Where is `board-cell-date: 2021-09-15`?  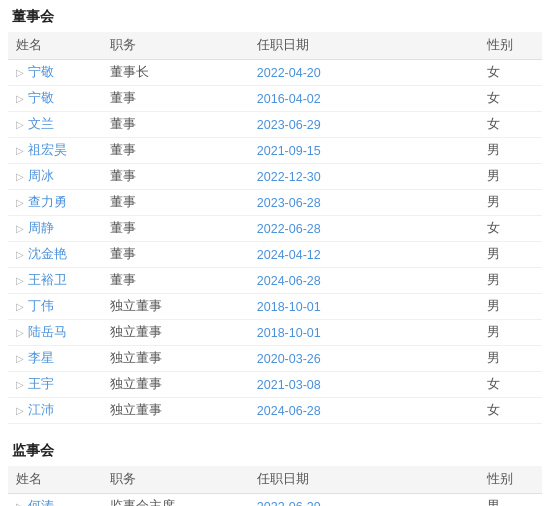 board-cell-date: 2021-09-15 is located at coordinates (364, 151).